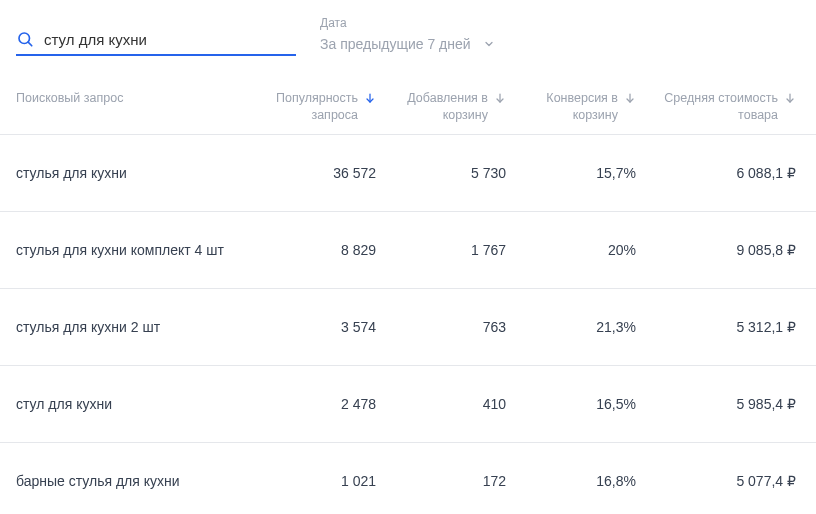  Describe the element at coordinates (441, 481) in the screenshot. I see `cell-cart-adds: 172` at that location.